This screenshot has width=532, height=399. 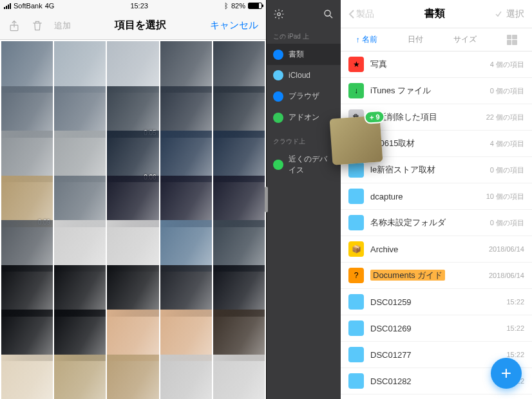 What do you see at coordinates (357, 140) in the screenshot?
I see `drag-preview: + 9` at bounding box center [357, 140].